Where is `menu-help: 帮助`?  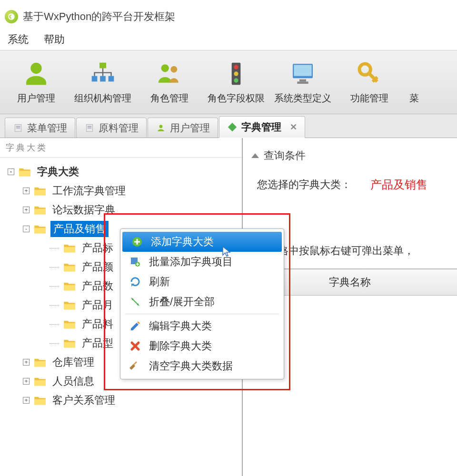 menu-help: 帮助 is located at coordinates (54, 40).